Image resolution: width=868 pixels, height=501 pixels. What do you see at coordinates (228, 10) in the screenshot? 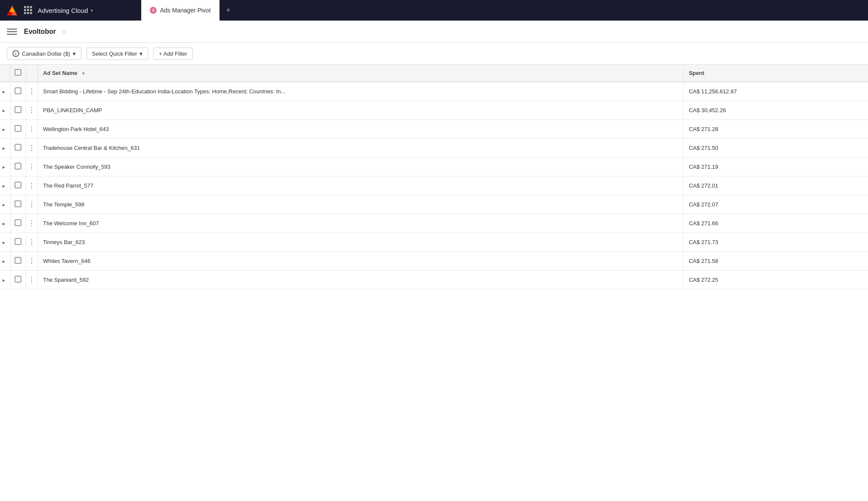
I see `add-tab-button: +` at bounding box center [228, 10].